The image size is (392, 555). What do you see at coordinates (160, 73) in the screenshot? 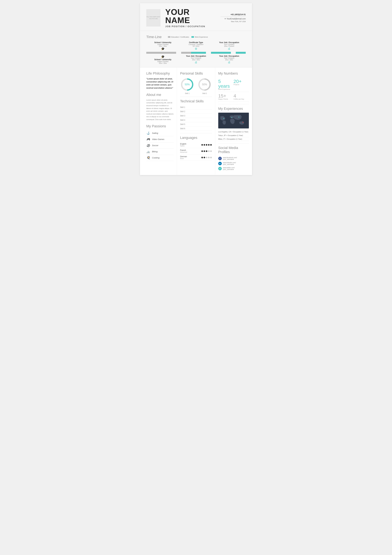
I see `life-philosophy-title: Life Philosophy` at bounding box center [160, 73].